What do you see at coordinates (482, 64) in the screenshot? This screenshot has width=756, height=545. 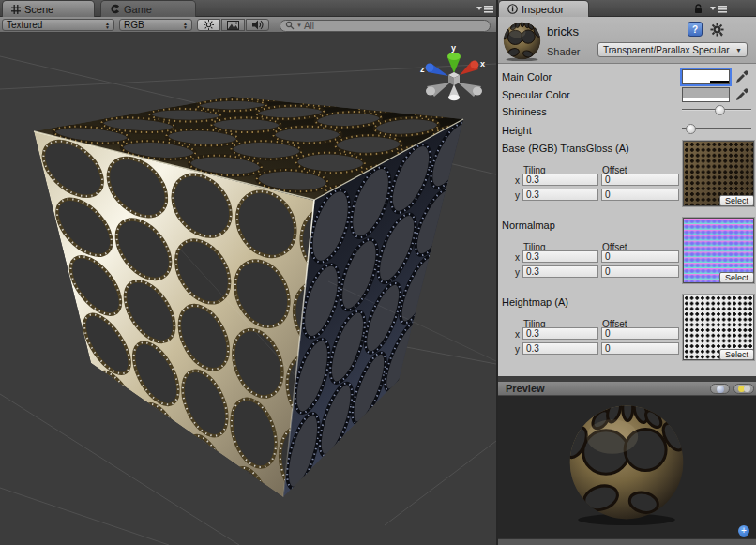 I see `svg-text: x` at bounding box center [482, 64].